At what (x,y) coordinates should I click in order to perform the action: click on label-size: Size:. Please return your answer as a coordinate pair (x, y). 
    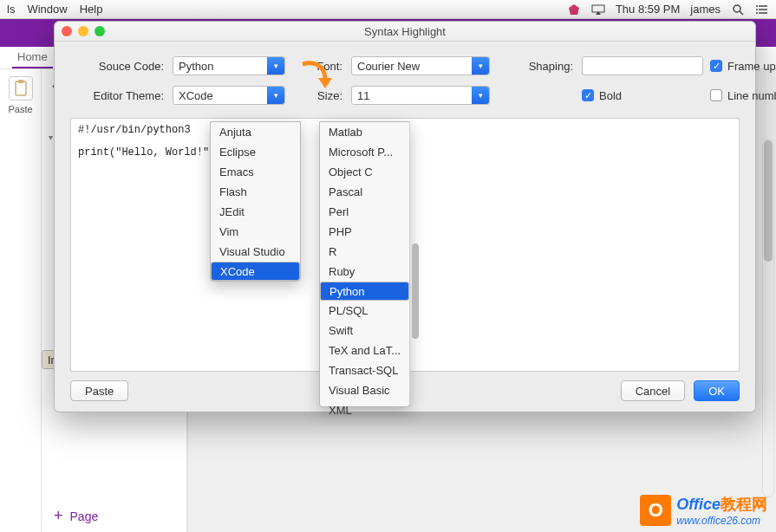
    Looking at the image, I should click on (318, 95).